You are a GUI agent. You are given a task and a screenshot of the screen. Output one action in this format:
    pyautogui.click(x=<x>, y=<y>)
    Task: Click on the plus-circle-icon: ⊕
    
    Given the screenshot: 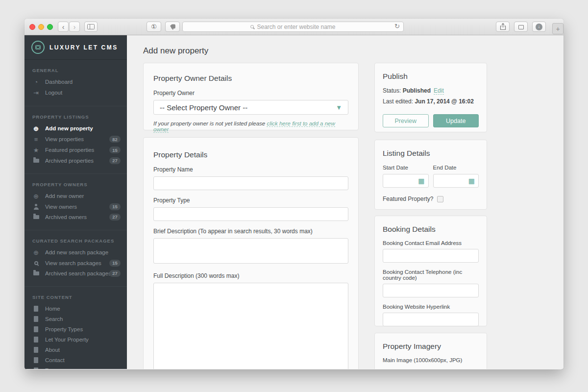 What is the action you would take?
    pyautogui.click(x=36, y=196)
    